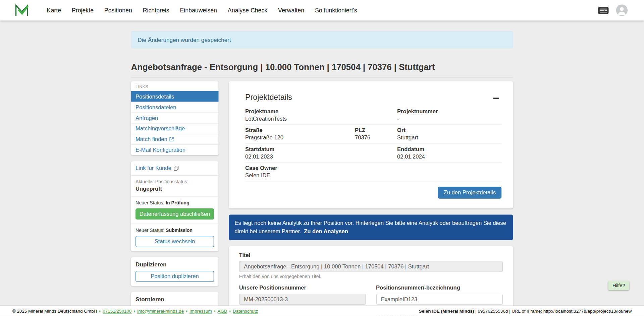  I want to click on detail-row: Case Owner Selen IDE, so click(373, 172).